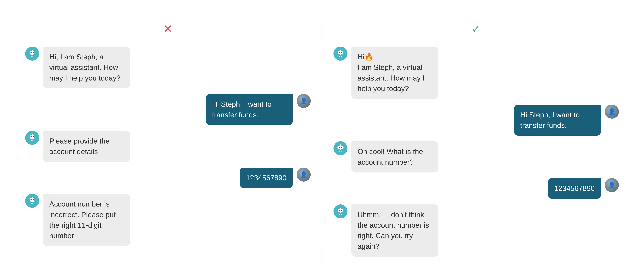  Describe the element at coordinates (86, 68) in the screenshot. I see `left-bubble-1: Hi, I am Steph, a virtual assistant. How…` at that location.